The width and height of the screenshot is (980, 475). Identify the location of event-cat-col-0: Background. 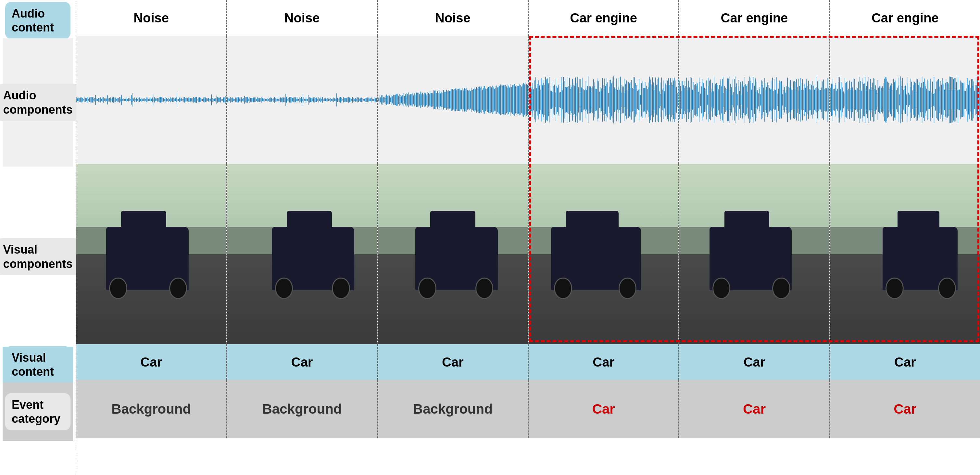
(152, 409).